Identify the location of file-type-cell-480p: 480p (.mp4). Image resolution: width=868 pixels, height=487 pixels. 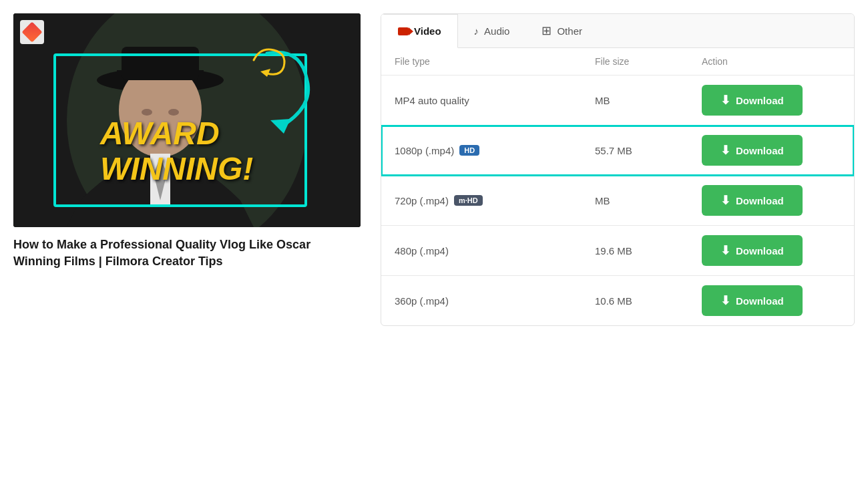
(481, 251).